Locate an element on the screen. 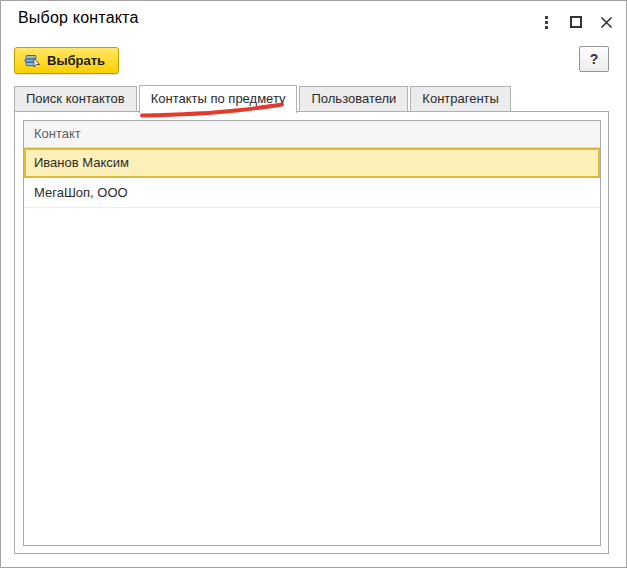 This screenshot has height=568, width=627. close-button is located at coordinates (606, 22).